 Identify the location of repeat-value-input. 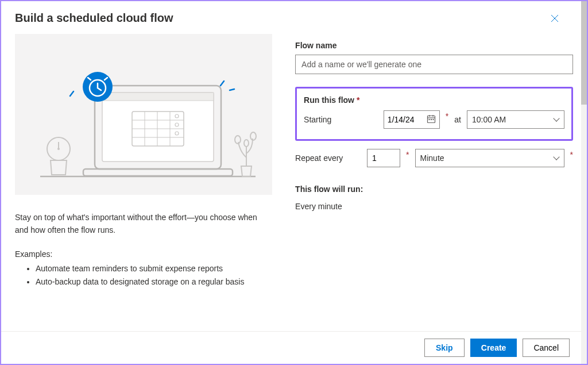
(384, 158).